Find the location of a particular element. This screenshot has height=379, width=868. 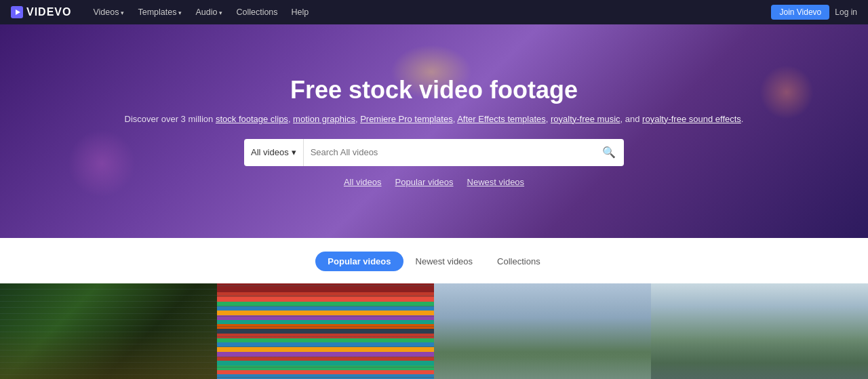

tab-popular-videos: Popular videos is located at coordinates (359, 262).